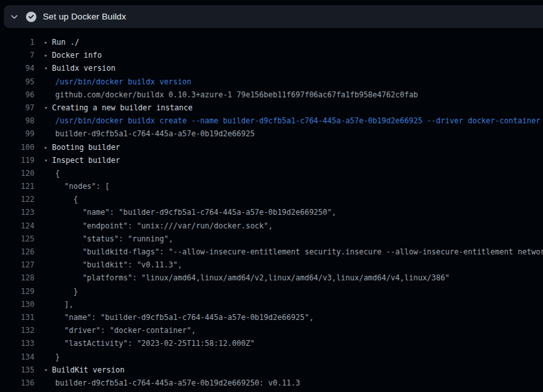 This screenshot has height=392, width=543. What do you see at coordinates (272, 160) in the screenshot?
I see `log-row: 119▾Inspect builder` at bounding box center [272, 160].